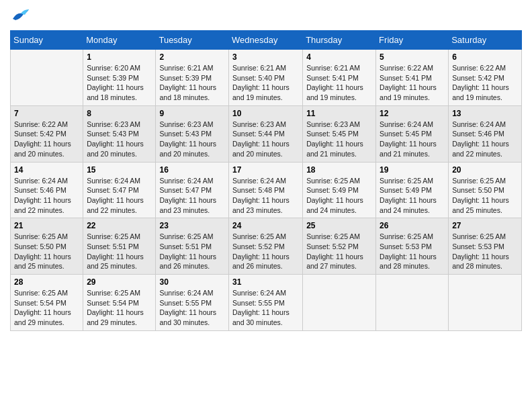  I want to click on day-number: 30, so click(192, 282).